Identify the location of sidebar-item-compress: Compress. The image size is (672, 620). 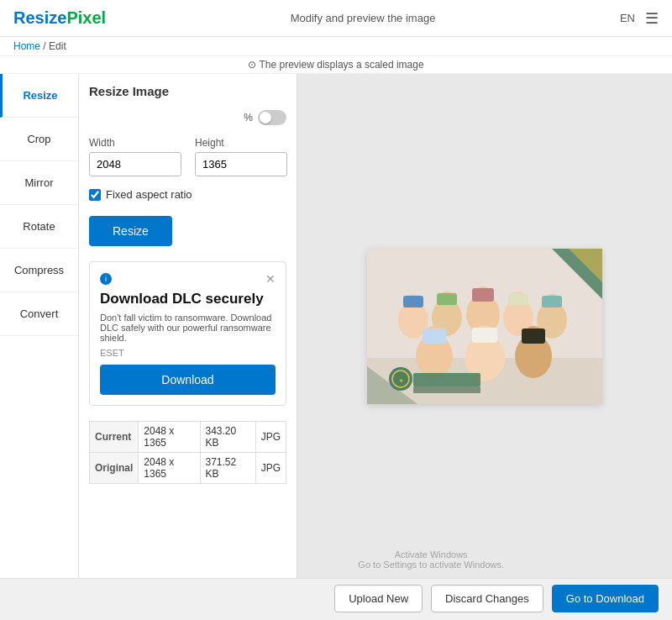
(39, 271).